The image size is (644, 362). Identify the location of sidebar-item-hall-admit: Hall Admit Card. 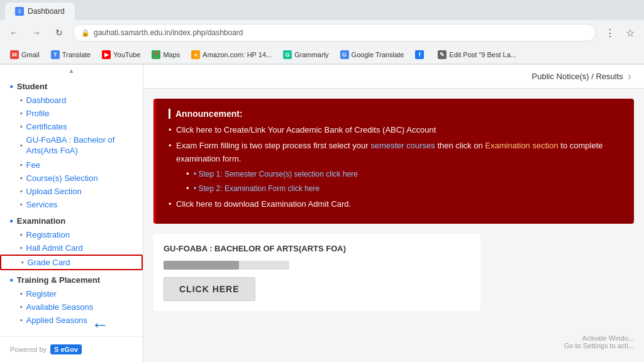
(72, 248).